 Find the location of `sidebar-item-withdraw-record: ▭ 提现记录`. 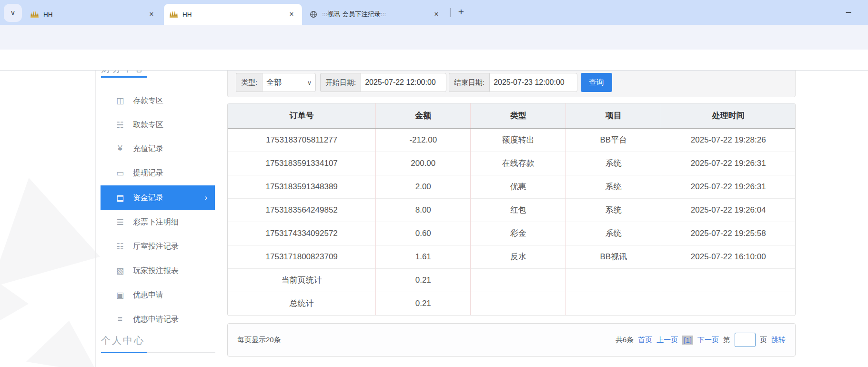

sidebar-item-withdraw-record: ▭ 提现记录 is located at coordinates (158, 173).